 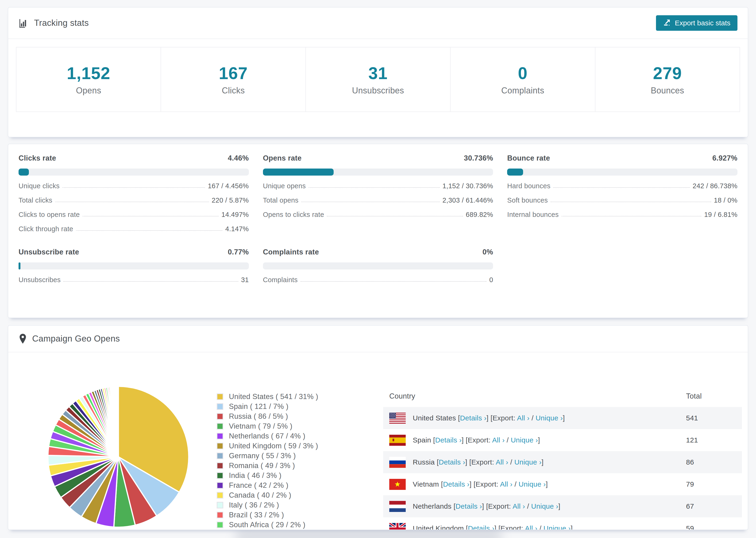 I want to click on clicks-label: Clicks, so click(x=233, y=91).